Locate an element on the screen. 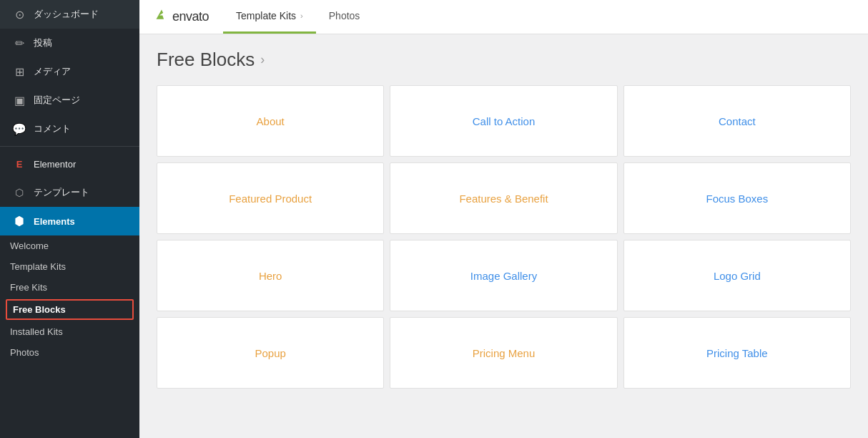 This screenshot has width=868, height=438. block-card-image-gallery: Image Gallery is located at coordinates (503, 276).